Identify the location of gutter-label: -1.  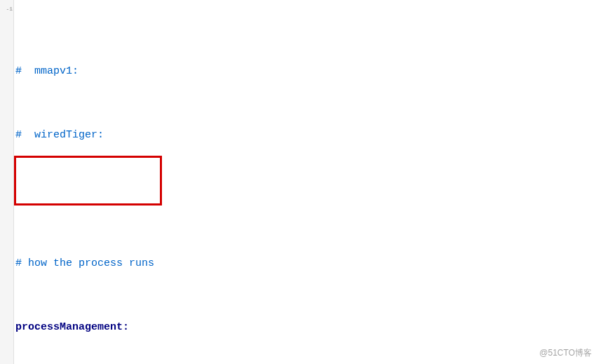
(6, 10).